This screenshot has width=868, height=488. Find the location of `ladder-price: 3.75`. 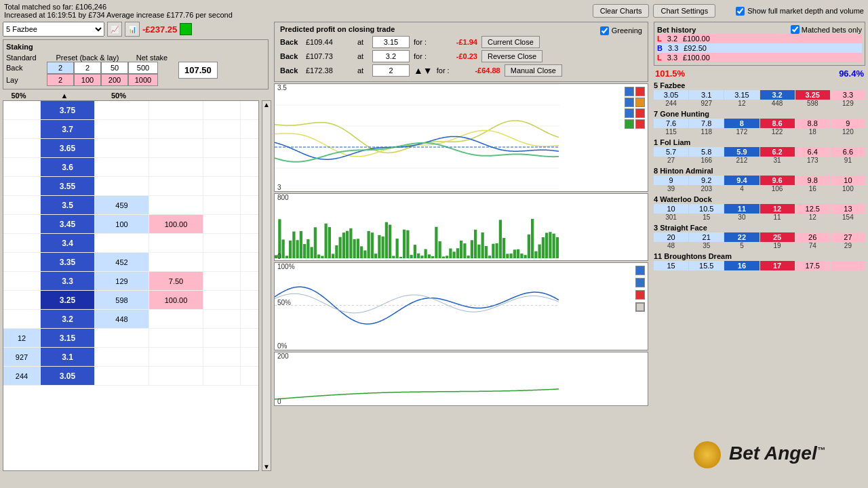

ladder-price: 3.75 is located at coordinates (68, 110).